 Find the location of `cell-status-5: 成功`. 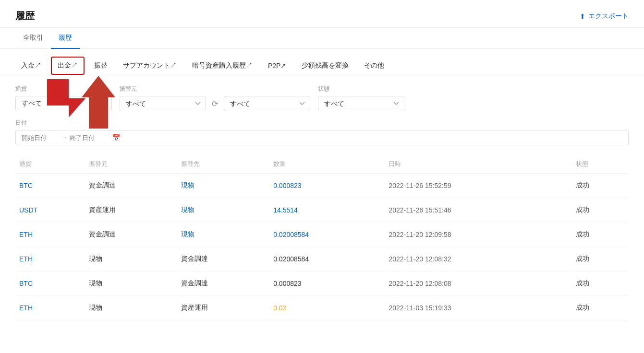

cell-status-5: 成功 is located at coordinates (600, 308).